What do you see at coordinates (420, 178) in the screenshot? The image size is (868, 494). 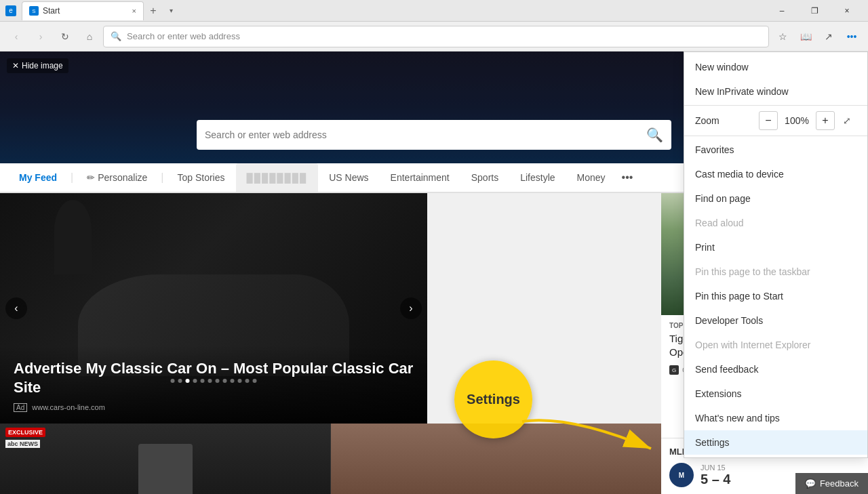 I see `feed-nav-entertainment: Entertainment` at bounding box center [420, 178].